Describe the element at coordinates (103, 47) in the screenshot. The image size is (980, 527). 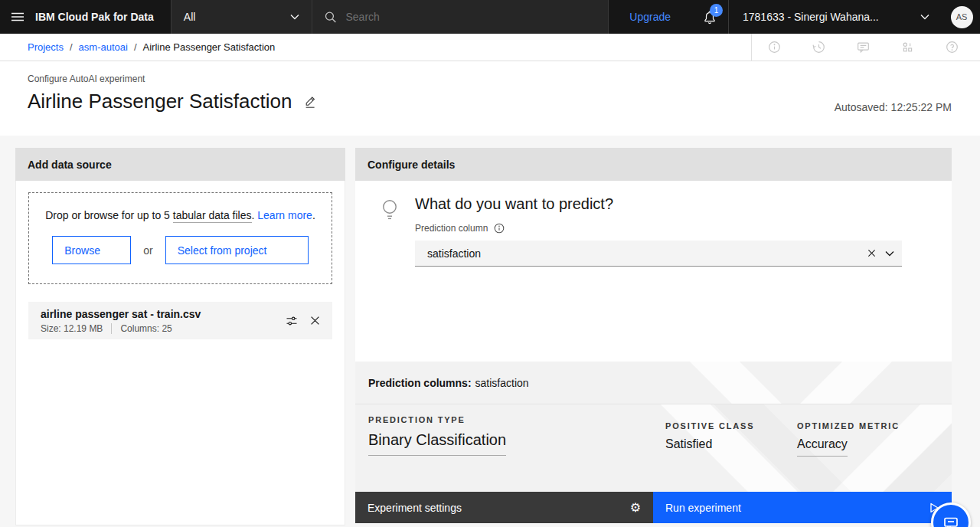
I see `breadcrumb-project: asm-autoai` at that location.